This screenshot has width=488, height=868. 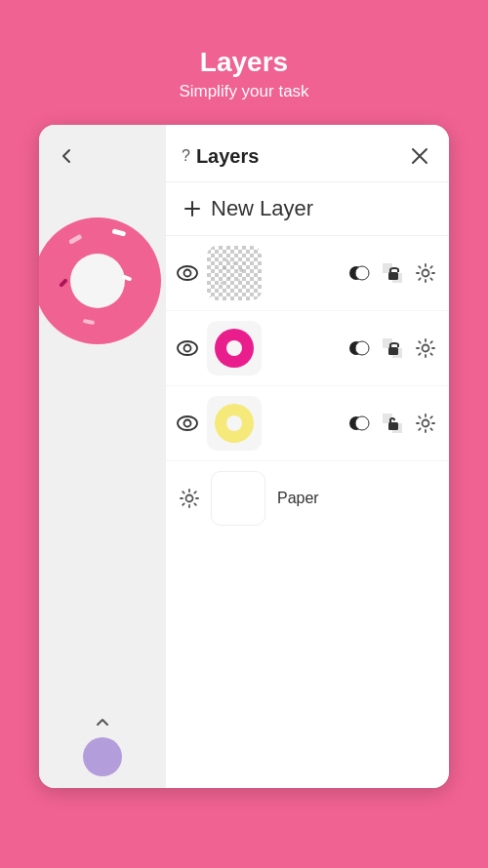 What do you see at coordinates (221, 156) in the screenshot?
I see `layers-title-group: ? Layers` at bounding box center [221, 156].